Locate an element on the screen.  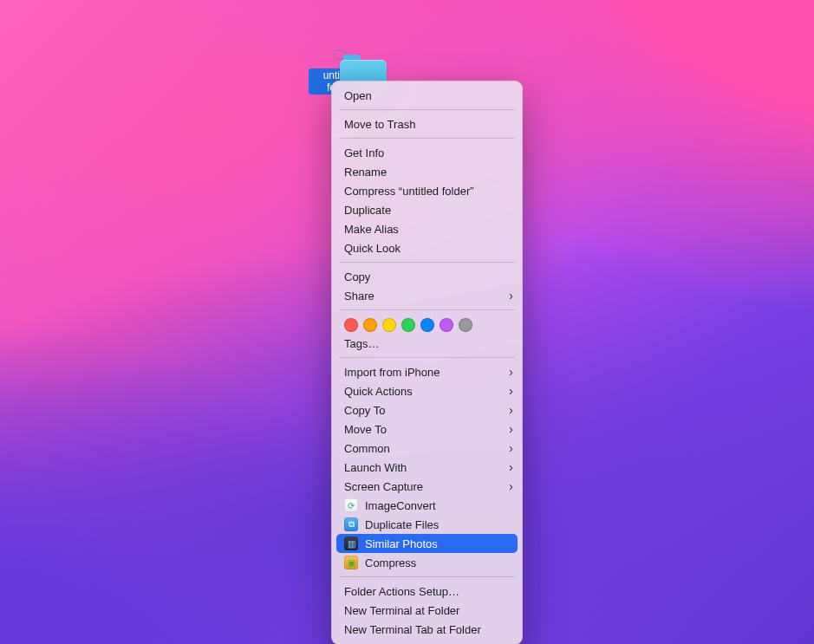
menu-screen-capture: Screen Capture is located at coordinates (427, 486).